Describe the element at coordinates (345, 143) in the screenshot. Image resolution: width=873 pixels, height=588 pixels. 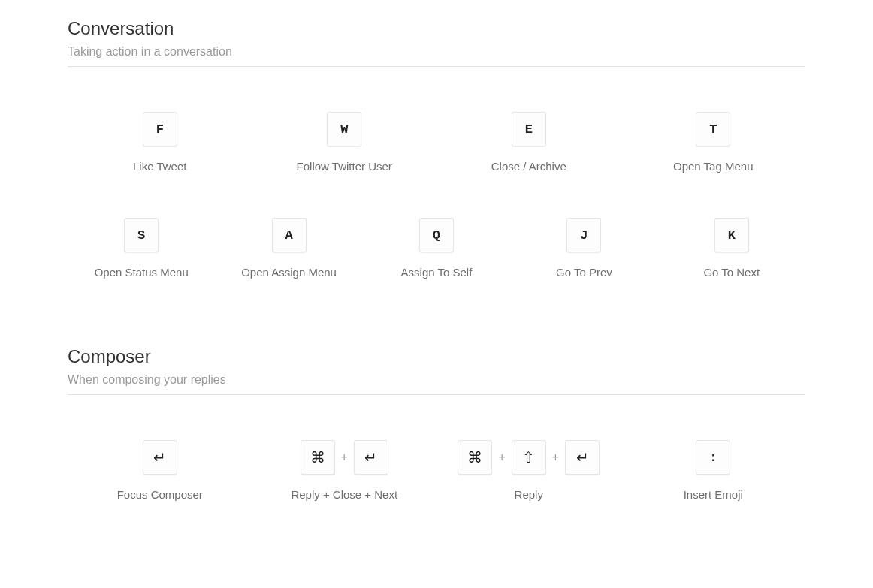
I see `shortcut-follow-user: W Follow Twitter User` at that location.